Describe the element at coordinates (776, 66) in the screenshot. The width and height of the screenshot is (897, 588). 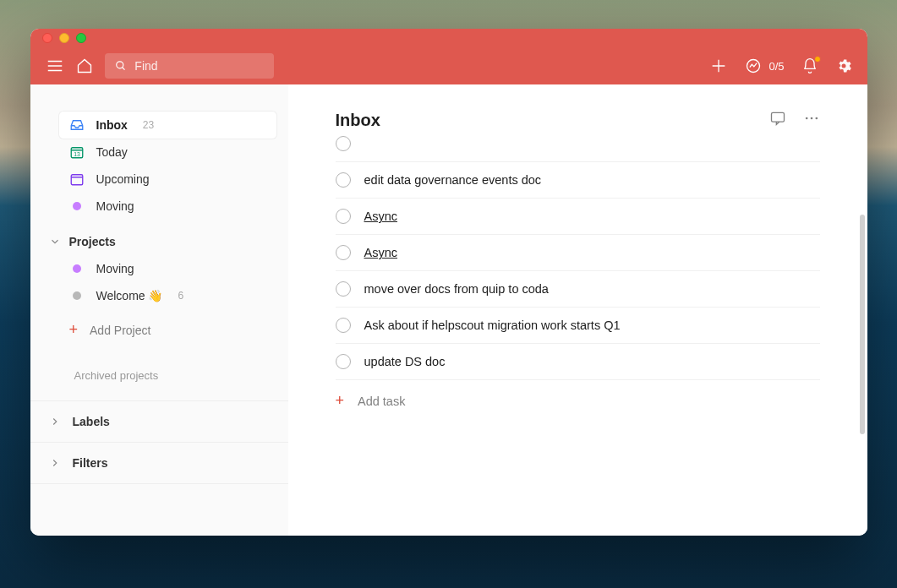
I see `productivity-count: 0/5` at that location.